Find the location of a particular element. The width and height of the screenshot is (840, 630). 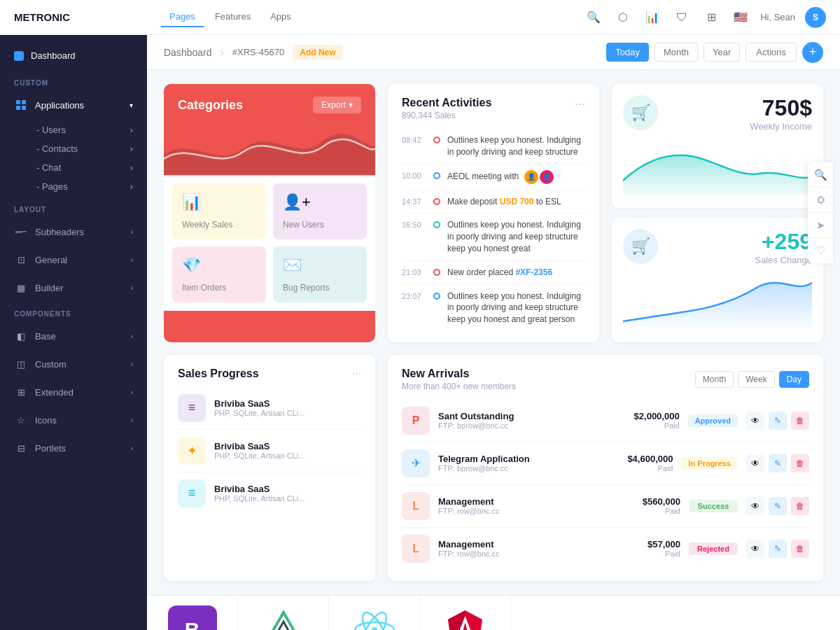

income-icon: 🛒 is located at coordinates (641, 113).